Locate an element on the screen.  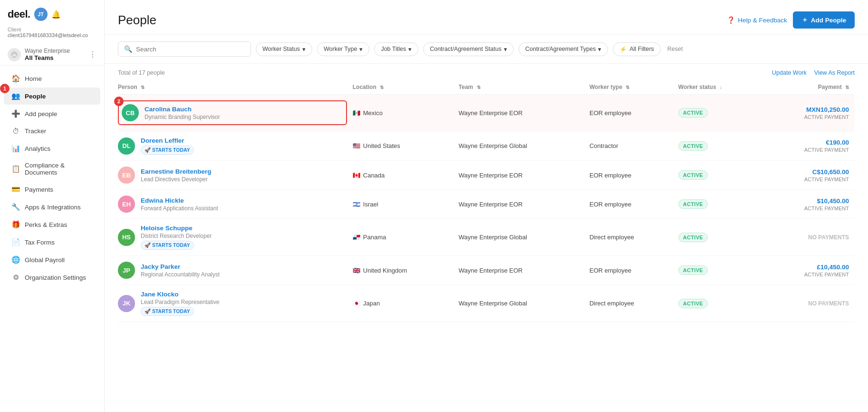
location-cell: 🇯🇵Japan is located at coordinates (403, 304).